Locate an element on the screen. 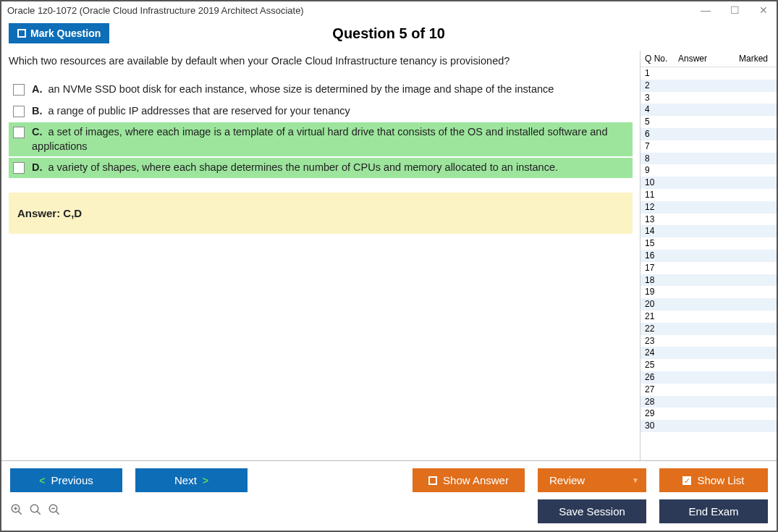 The width and height of the screenshot is (778, 532). list-header: Q No. Answer Marked is located at coordinates (709, 59).